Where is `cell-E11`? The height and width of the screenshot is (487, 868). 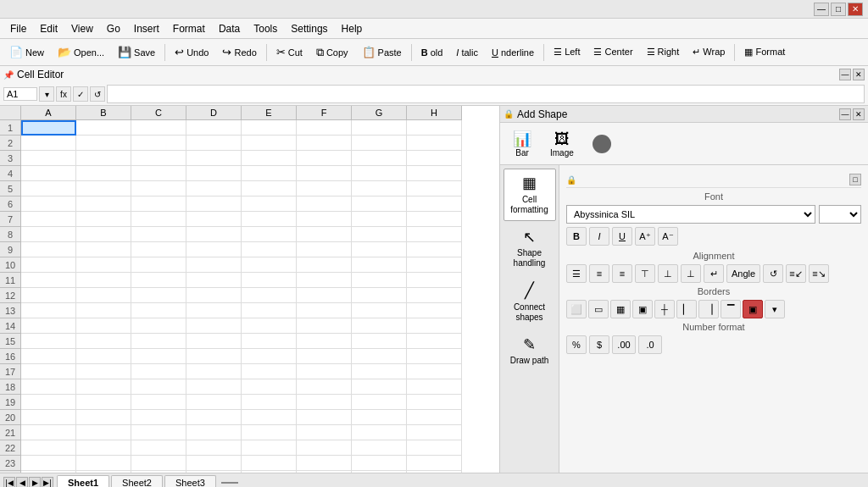 cell-E11 is located at coordinates (270, 280).